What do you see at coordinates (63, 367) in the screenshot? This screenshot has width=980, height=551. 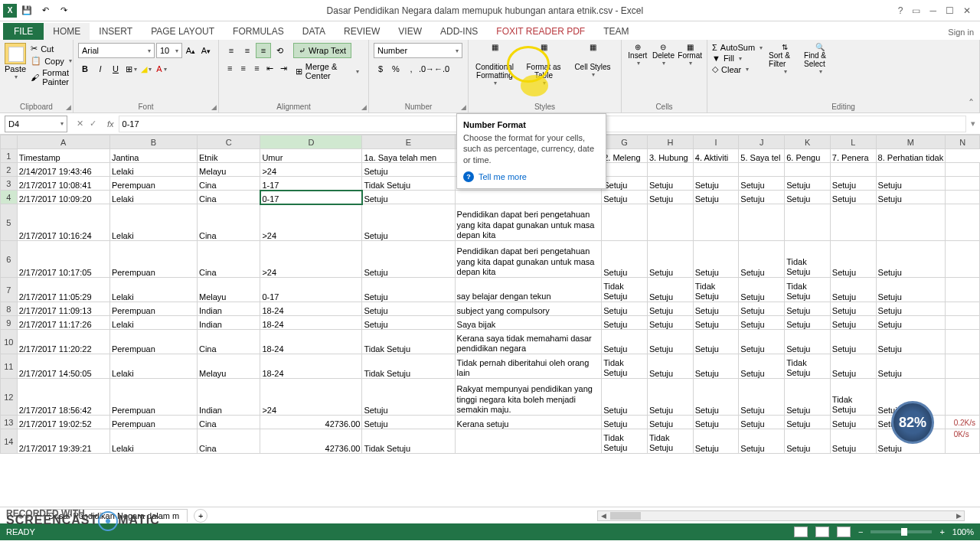 I see `cell-A11: 2/17/2017 14:50:05` at bounding box center [63, 367].